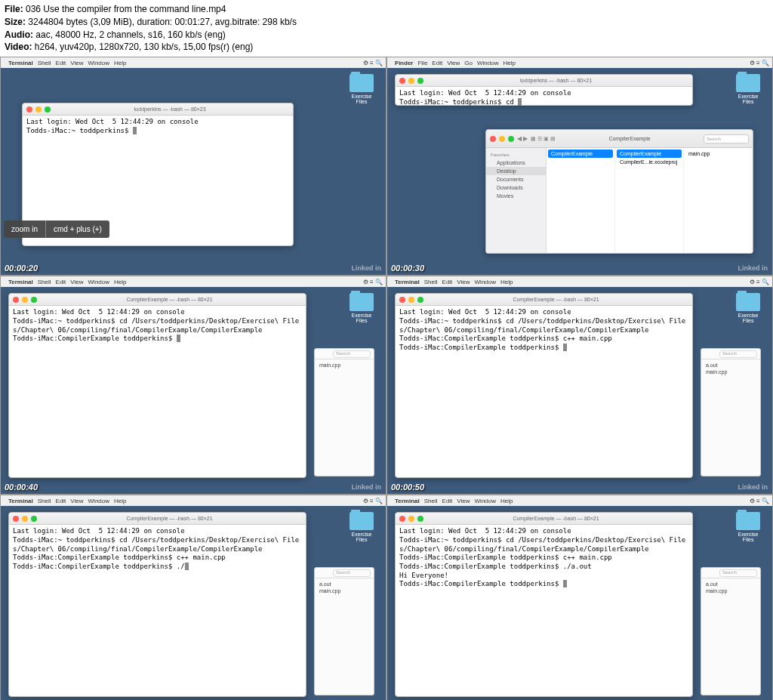 The image size is (773, 700). What do you see at coordinates (344, 412) in the screenshot?
I see `finder-window-partial: Search main.cpp` at bounding box center [344, 412].